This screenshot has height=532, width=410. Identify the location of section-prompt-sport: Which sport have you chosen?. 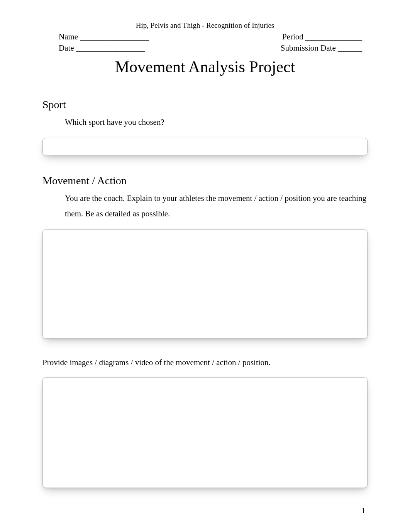
(205, 122).